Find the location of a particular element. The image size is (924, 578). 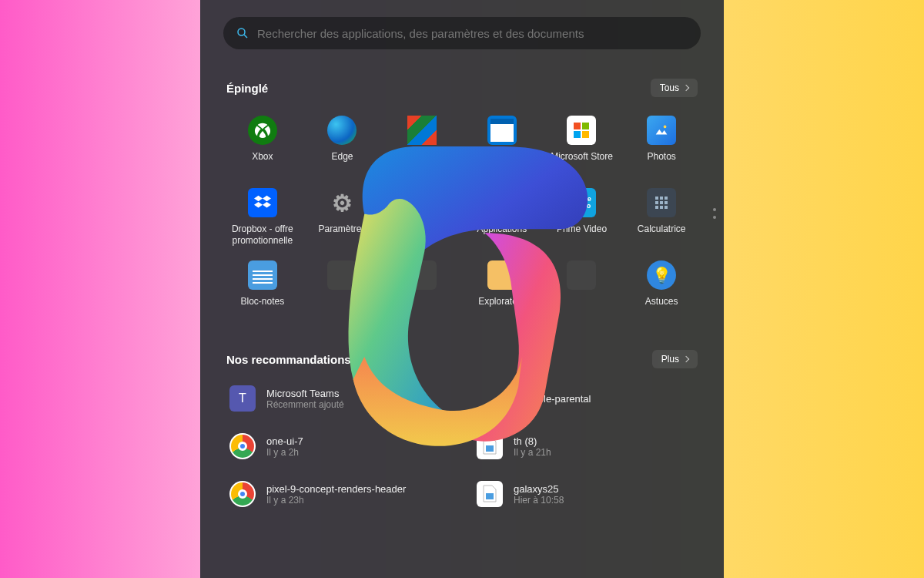

reco-item-microsoft-teams: TMicrosoft TeamsRécemment ajouté is located at coordinates (339, 398).